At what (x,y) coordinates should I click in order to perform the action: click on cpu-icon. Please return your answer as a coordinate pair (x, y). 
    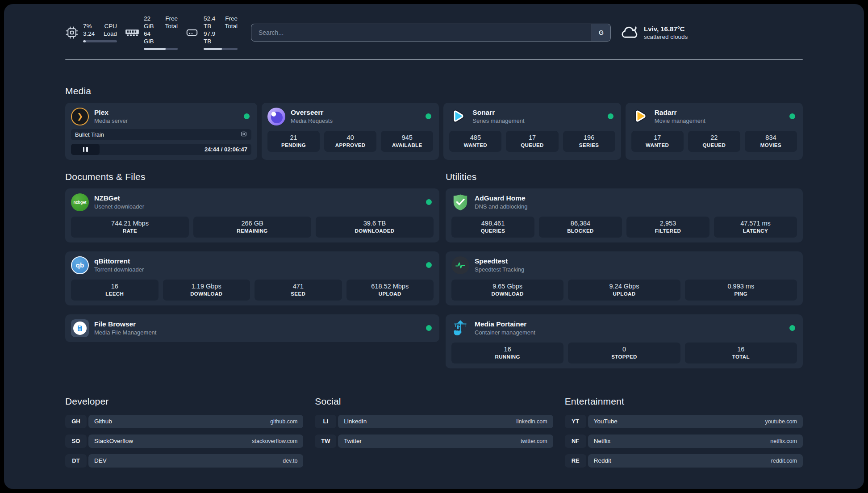
    Looking at the image, I should click on (72, 33).